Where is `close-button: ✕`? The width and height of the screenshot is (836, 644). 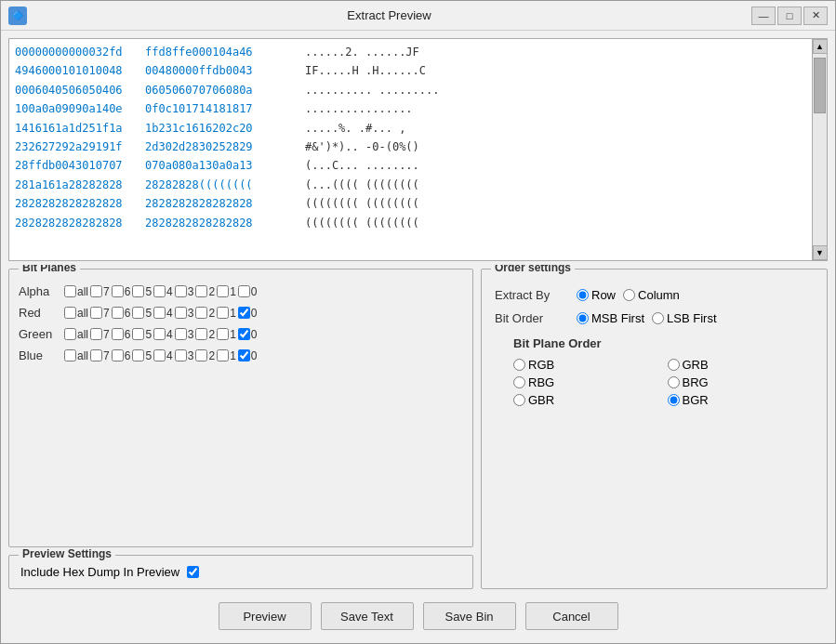 close-button: ✕ is located at coordinates (816, 16).